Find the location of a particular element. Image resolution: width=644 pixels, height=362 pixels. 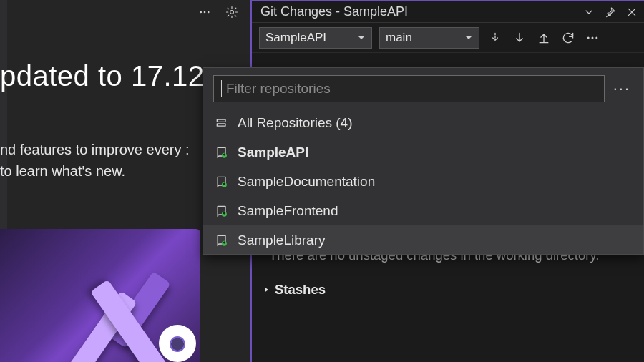

repo-row-all: All Repositories (4) is located at coordinates (424, 123).